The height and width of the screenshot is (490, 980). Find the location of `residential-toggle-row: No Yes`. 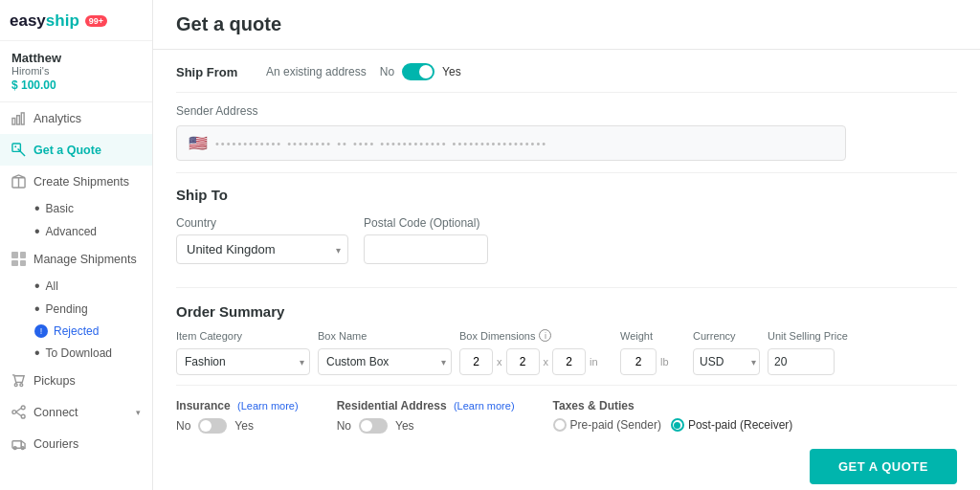

residential-toggle-row: No Yes is located at coordinates (426, 426).